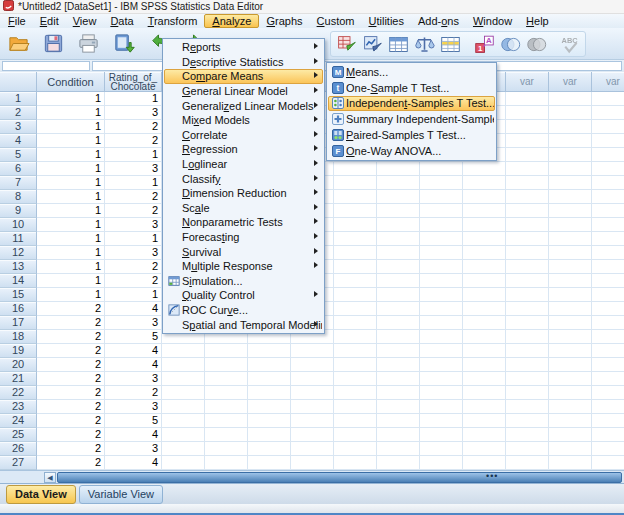 The image size is (624, 515). Describe the element at coordinates (244, 150) in the screenshot. I see `analyze-menu-item-regression: Regression` at that location.